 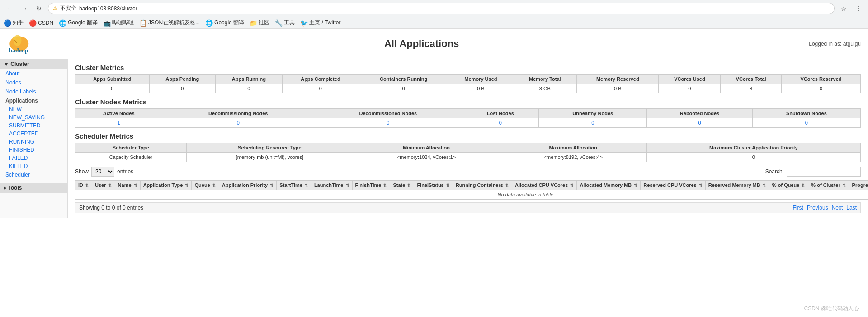 What do you see at coordinates (259, 23) in the screenshot?
I see `bookmark-community: 📁社区` at bounding box center [259, 23].